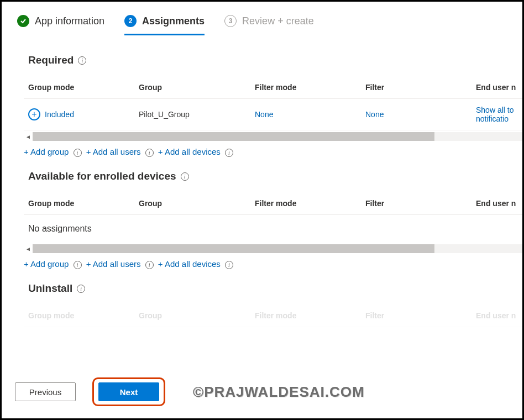 Image resolution: width=524 pixels, height=420 pixels. Describe the element at coordinates (83, 114) in the screenshot. I see `cell-group-mode: + Included` at that location.